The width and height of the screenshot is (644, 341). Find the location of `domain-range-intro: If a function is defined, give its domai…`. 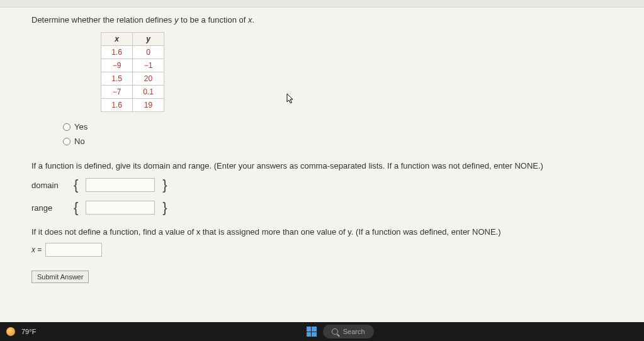

domain-range-intro: If a function is defined, give its domai… is located at coordinates (322, 166).